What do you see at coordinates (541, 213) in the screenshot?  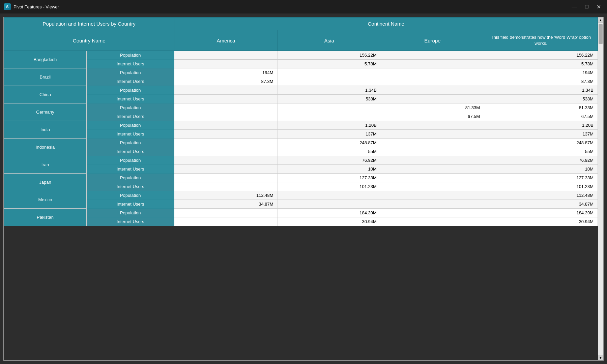 I see `value-cell: 184.39M` at bounding box center [541, 213].